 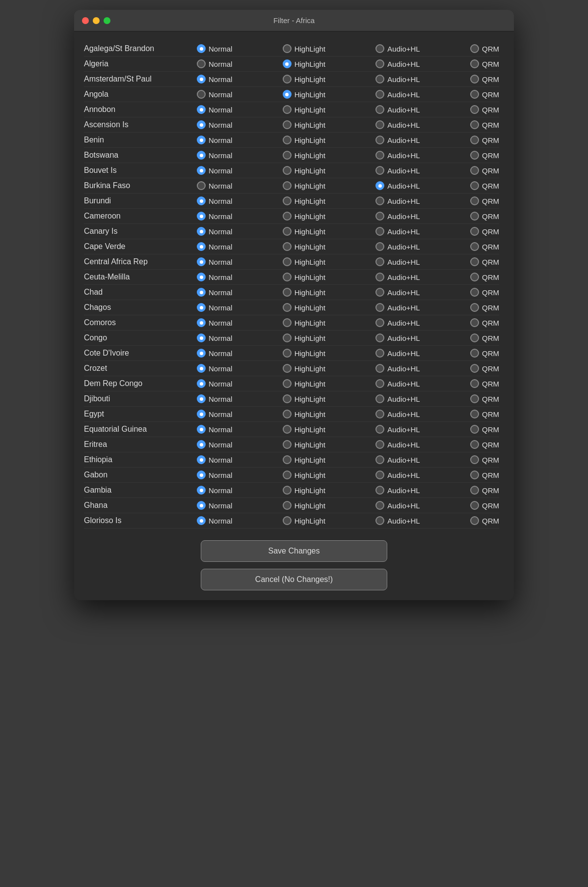 I want to click on close-button, so click(x=85, y=21).